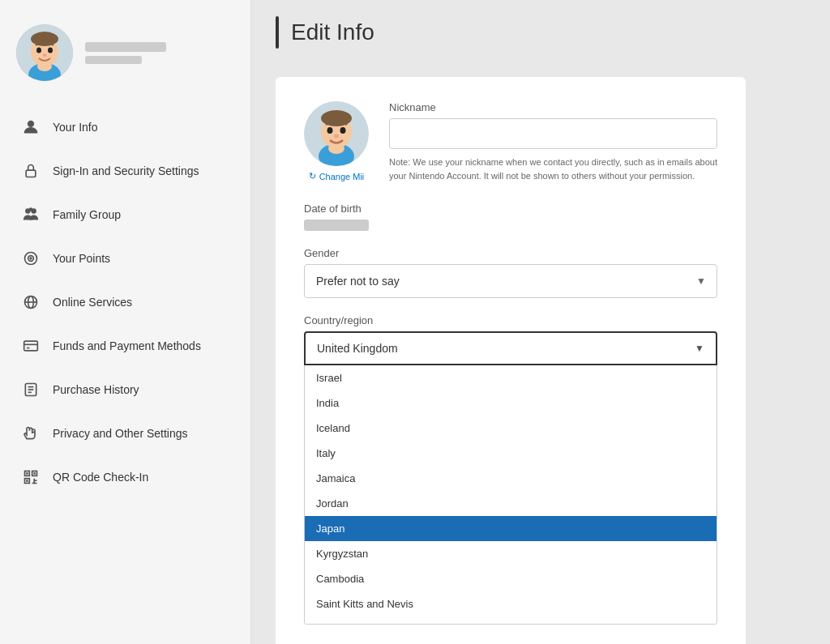 Image resolution: width=830 pixels, height=644 pixels. I want to click on qr-icon, so click(31, 477).